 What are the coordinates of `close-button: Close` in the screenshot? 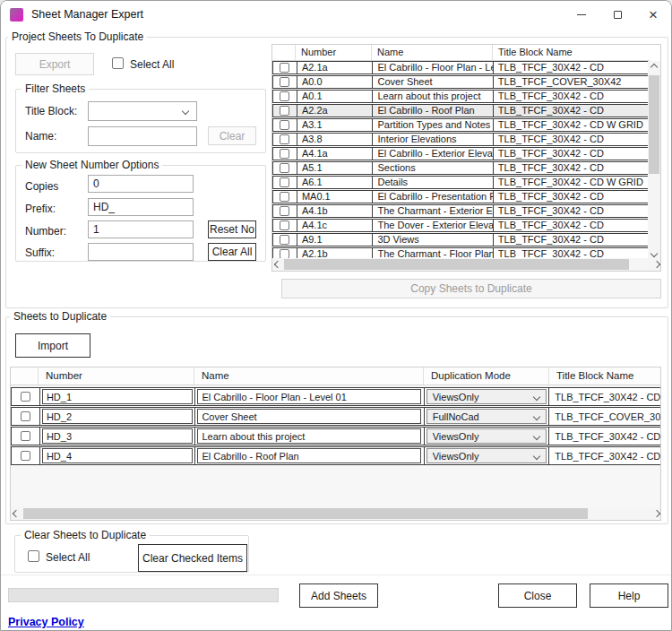 It's located at (538, 595).